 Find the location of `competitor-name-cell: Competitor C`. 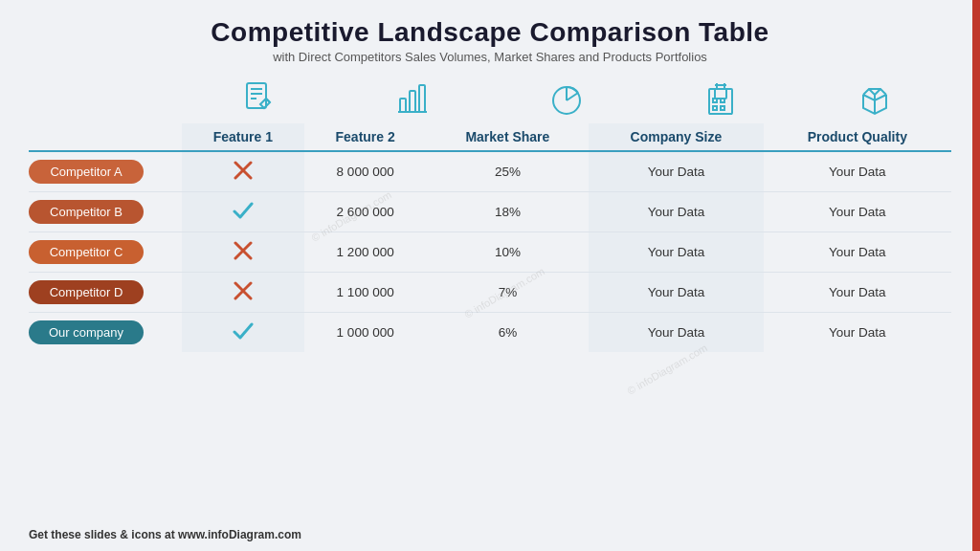

competitor-name-cell: Competitor C is located at coordinates (105, 253).